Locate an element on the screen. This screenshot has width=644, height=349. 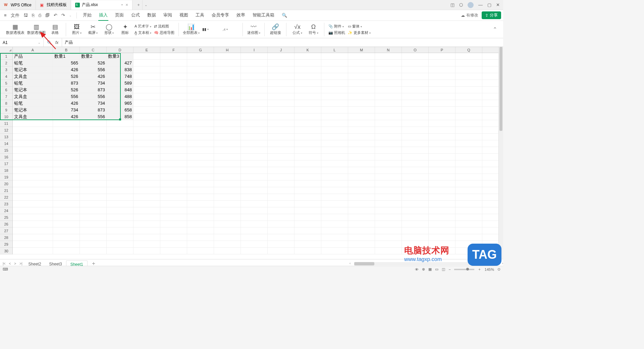
zoom-reset-icon: ⊙ is located at coordinates (499, 269).